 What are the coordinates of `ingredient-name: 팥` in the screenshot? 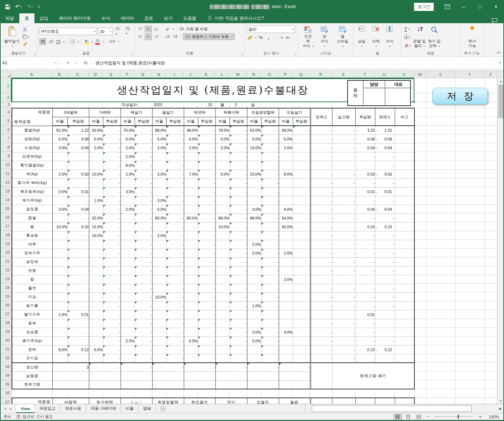 It's located at (32, 227).